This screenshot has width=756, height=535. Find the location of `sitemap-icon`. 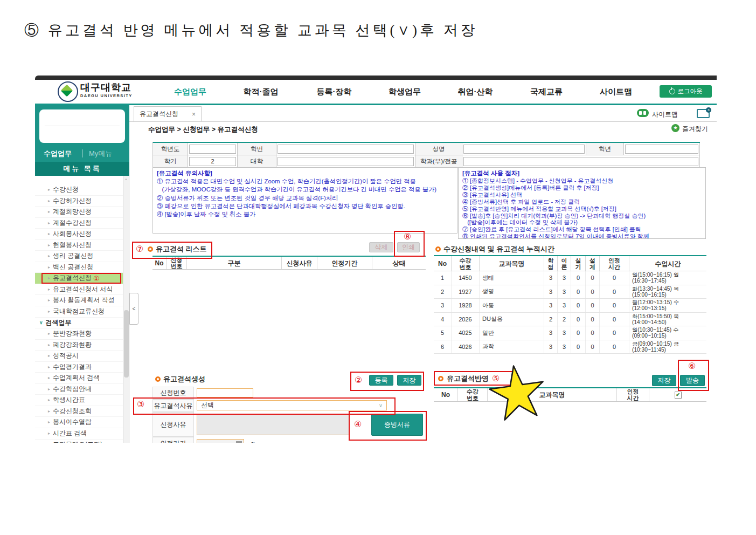

sitemap-icon is located at coordinates (643, 113).